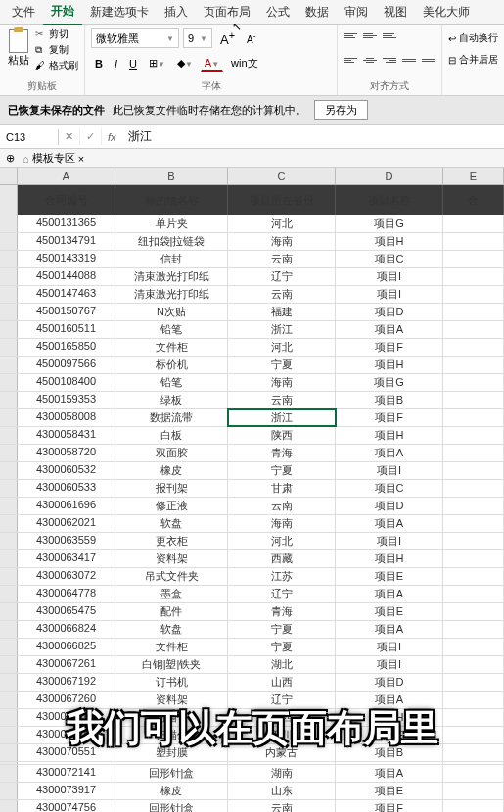 This screenshot has width=504, height=812. What do you see at coordinates (313, 137) in the screenshot?
I see `formula-input: 浙江` at bounding box center [313, 137].